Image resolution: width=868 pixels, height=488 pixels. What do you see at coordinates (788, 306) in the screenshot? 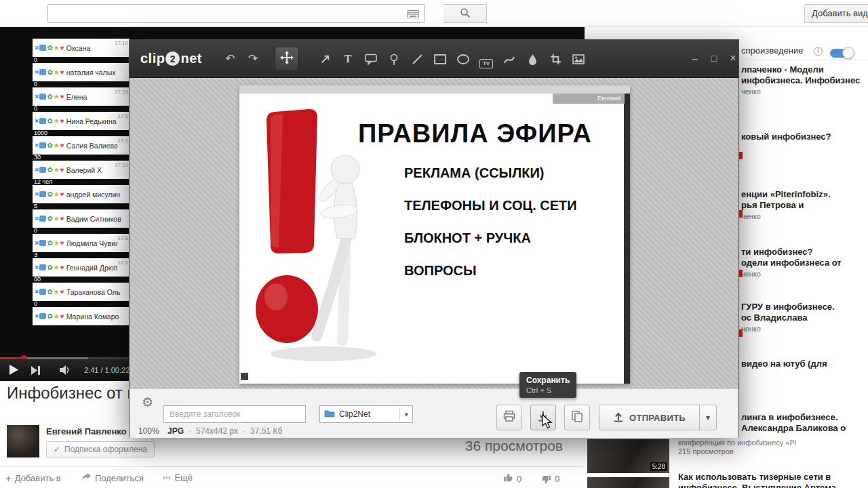
I see `related-video-title: ГУРУ в инфобизнесе.` at bounding box center [788, 306].